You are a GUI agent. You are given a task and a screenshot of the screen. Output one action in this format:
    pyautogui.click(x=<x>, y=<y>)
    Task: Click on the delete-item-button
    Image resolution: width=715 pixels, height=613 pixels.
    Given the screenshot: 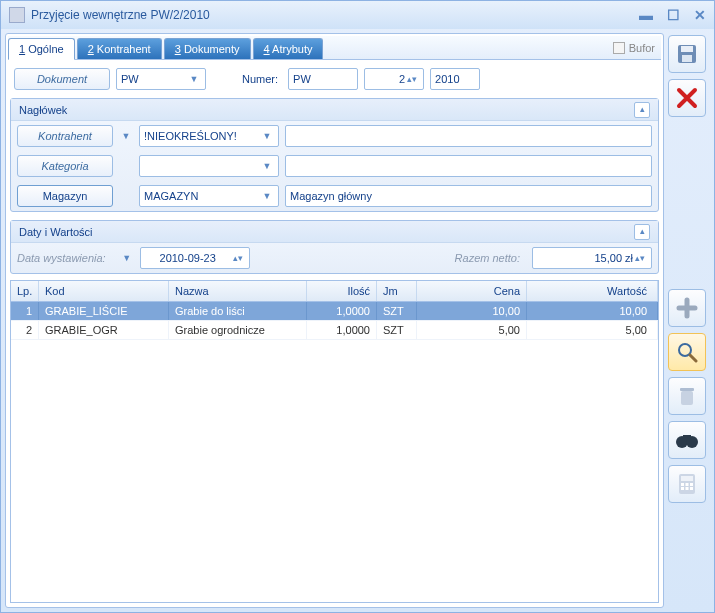 What is the action you would take?
    pyautogui.click(x=687, y=396)
    